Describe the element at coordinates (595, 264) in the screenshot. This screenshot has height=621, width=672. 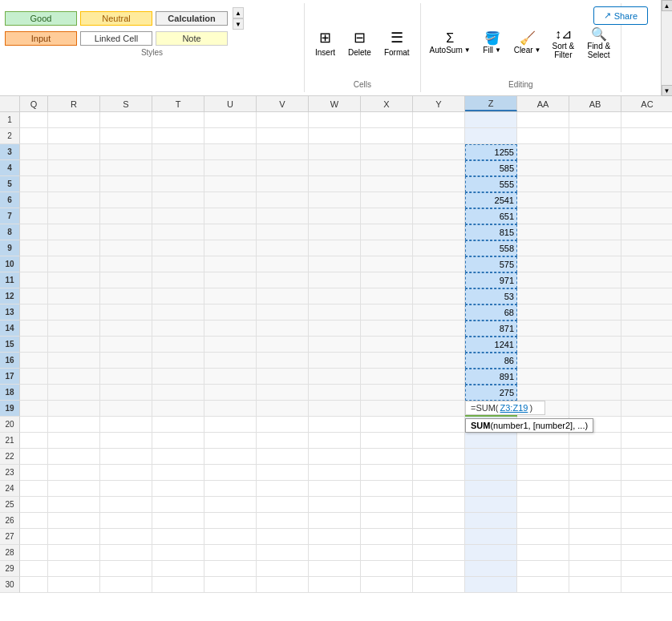
I see `grid-cell-AB10` at that location.